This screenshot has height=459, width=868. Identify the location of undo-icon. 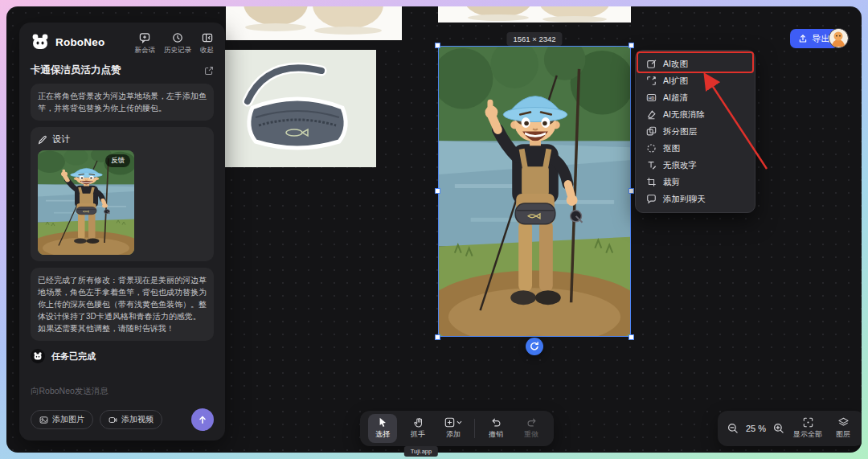
(497, 423).